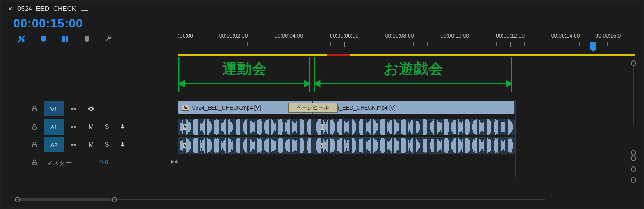  What do you see at coordinates (102, 109) in the screenshot?
I see `track-header-v1: V1` at bounding box center [102, 109].